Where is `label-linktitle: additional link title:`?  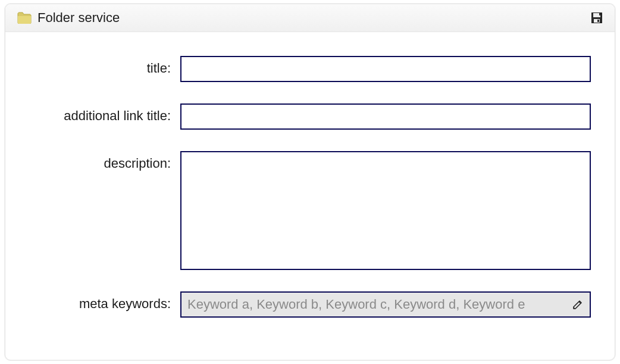
label-linktitle: additional link title: is located at coordinates (105, 114).